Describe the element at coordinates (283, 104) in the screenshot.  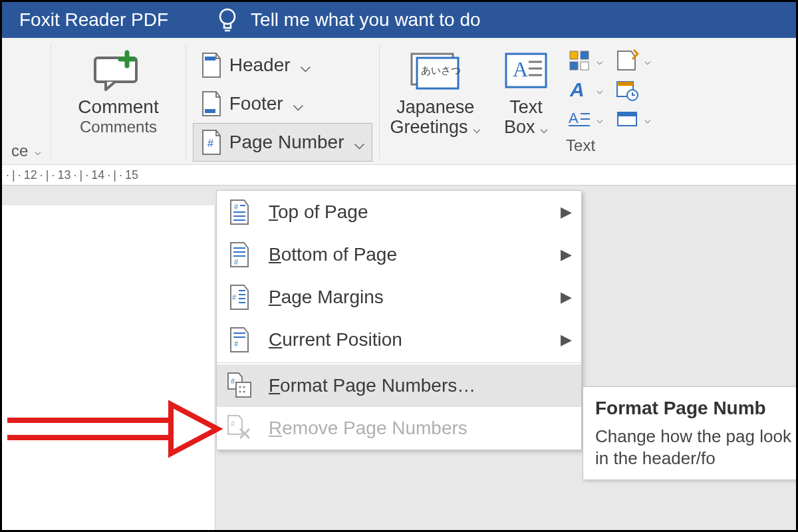
I see `footer-button: Footer ⌵` at that location.